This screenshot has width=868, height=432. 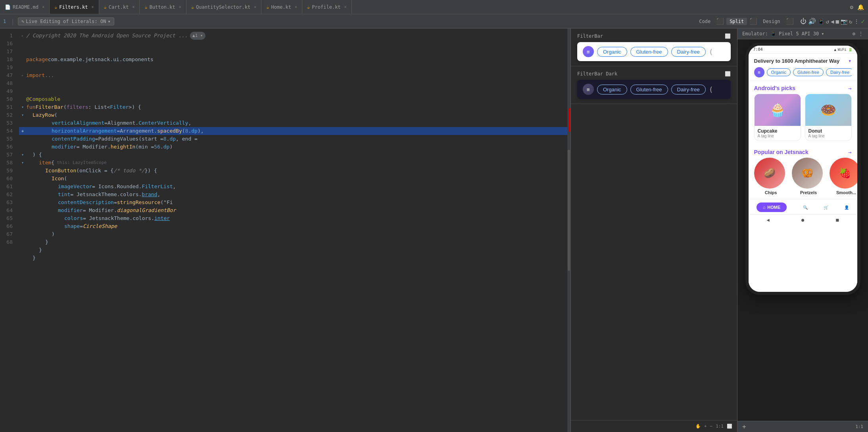 What do you see at coordinates (772, 207) in the screenshot?
I see `nav-home-button: ⌂ HOME` at bounding box center [772, 207].